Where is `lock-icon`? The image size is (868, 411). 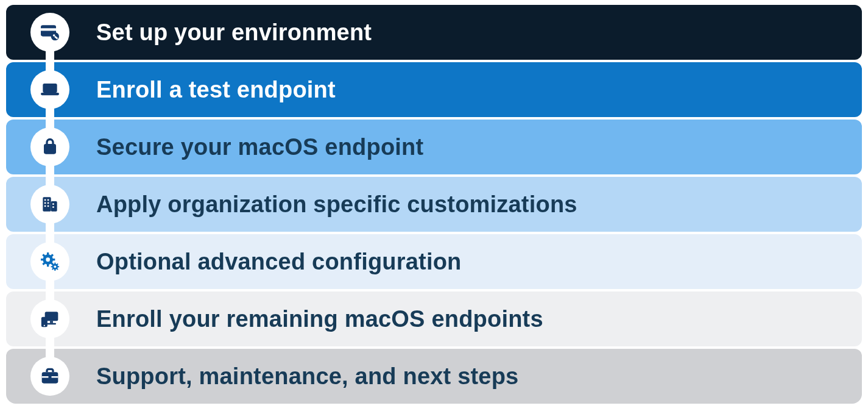 lock-icon is located at coordinates (50, 147).